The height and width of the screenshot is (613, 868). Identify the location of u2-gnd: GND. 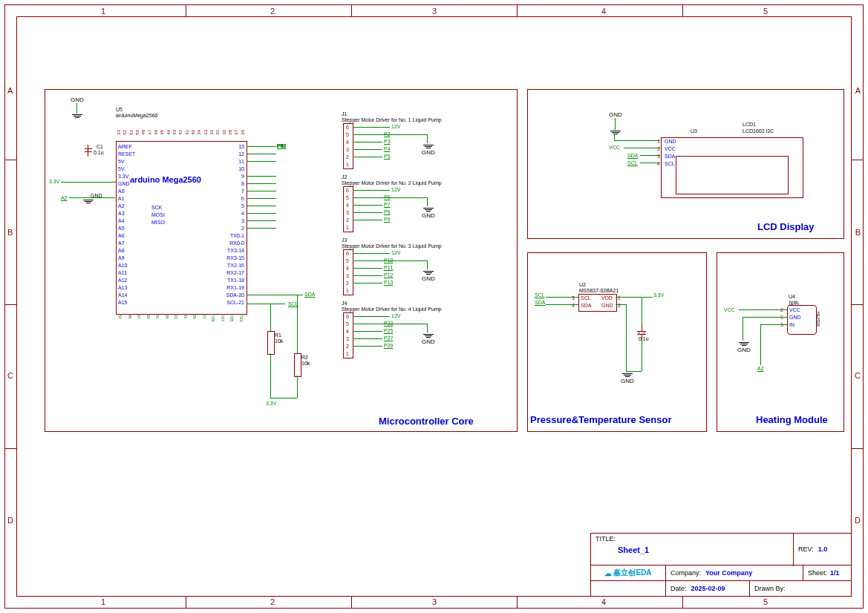
(607, 306).